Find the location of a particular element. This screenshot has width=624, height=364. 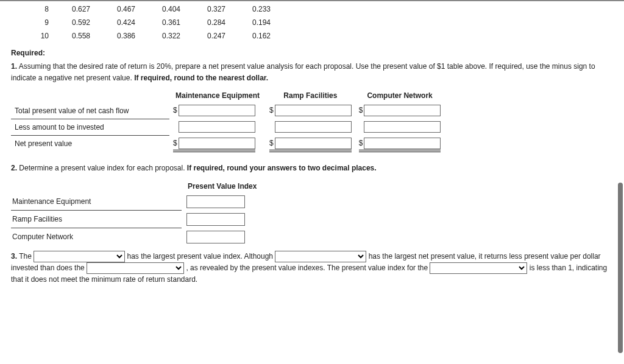

vertical-scrollbar is located at coordinates (620, 182).